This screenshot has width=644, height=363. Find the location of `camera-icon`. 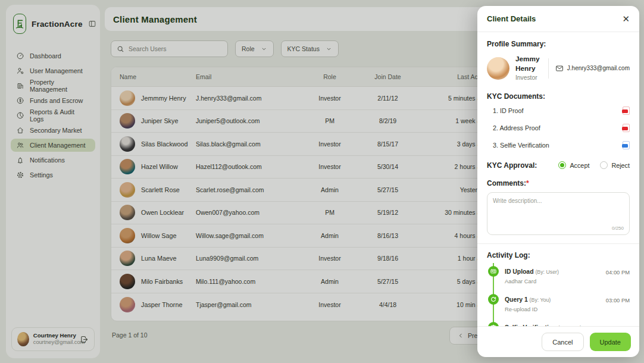

camera-icon is located at coordinates (493, 324).